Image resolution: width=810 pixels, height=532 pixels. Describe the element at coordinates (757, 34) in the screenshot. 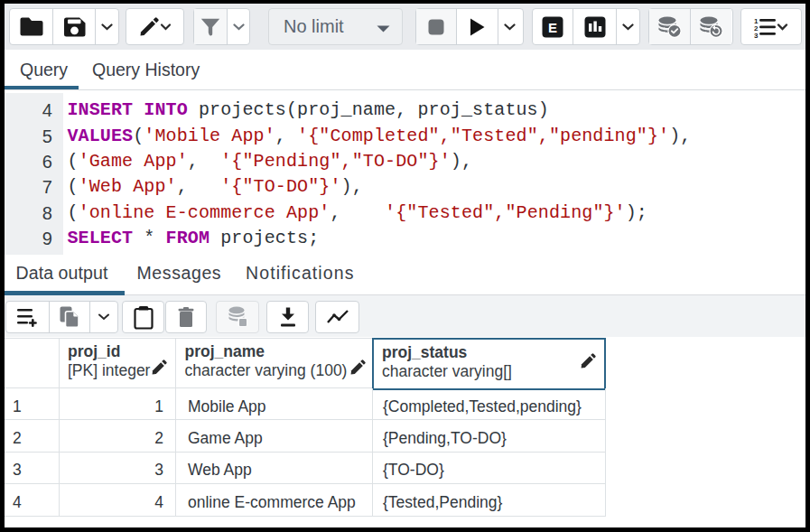

I see `svg-text: 3` at that location.